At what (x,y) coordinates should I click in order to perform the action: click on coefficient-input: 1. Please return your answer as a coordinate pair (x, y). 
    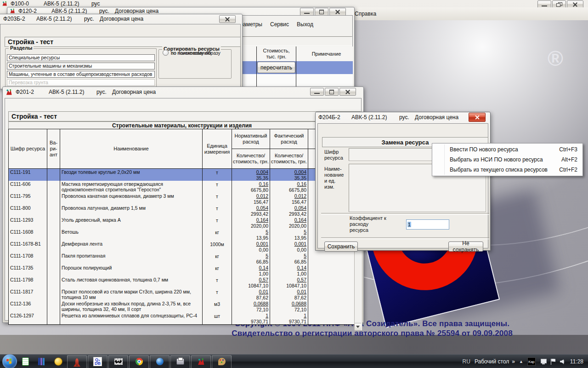
    Looking at the image, I should click on (428, 224).